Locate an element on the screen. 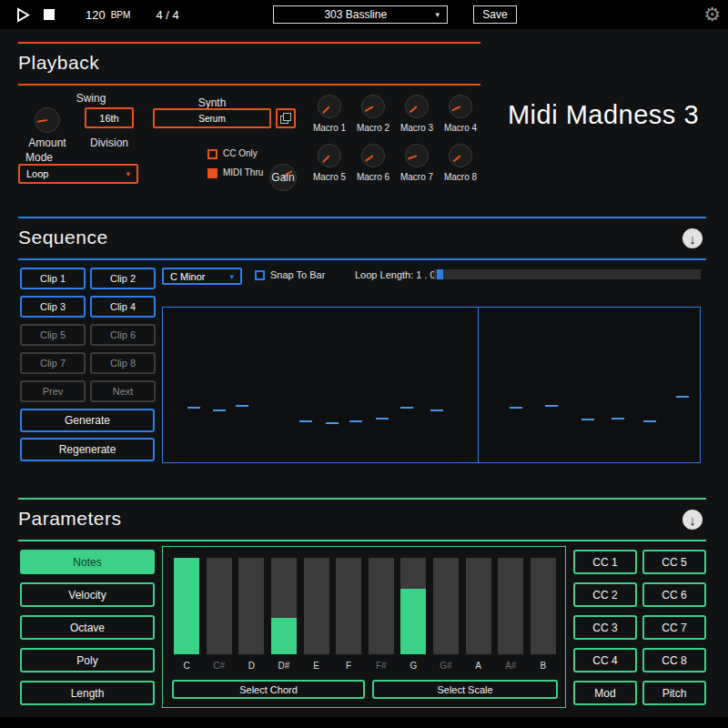  clip-button: Clip 7 is located at coordinates (53, 363).